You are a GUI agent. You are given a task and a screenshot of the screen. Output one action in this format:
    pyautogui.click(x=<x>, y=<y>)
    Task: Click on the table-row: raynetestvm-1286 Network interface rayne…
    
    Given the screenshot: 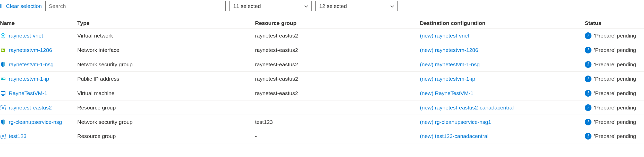 What is the action you would take?
    pyautogui.click(x=322, y=50)
    